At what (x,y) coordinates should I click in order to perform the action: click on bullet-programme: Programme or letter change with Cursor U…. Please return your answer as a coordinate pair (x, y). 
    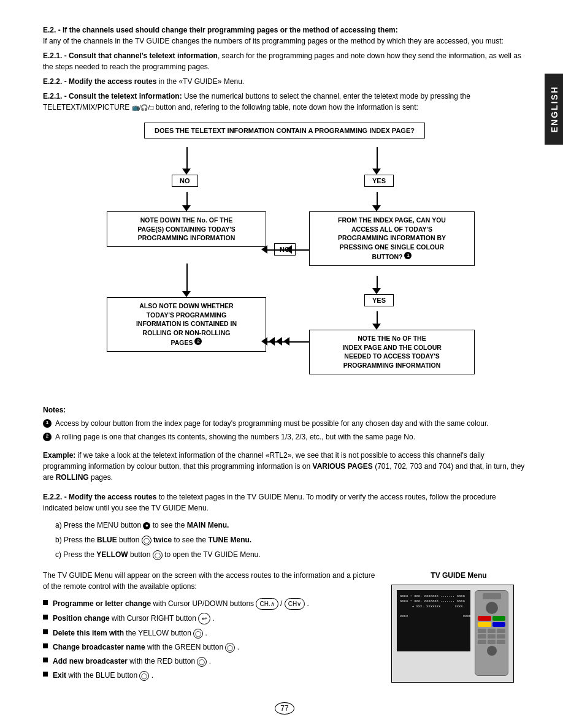
    Looking at the image, I should click on (211, 604).